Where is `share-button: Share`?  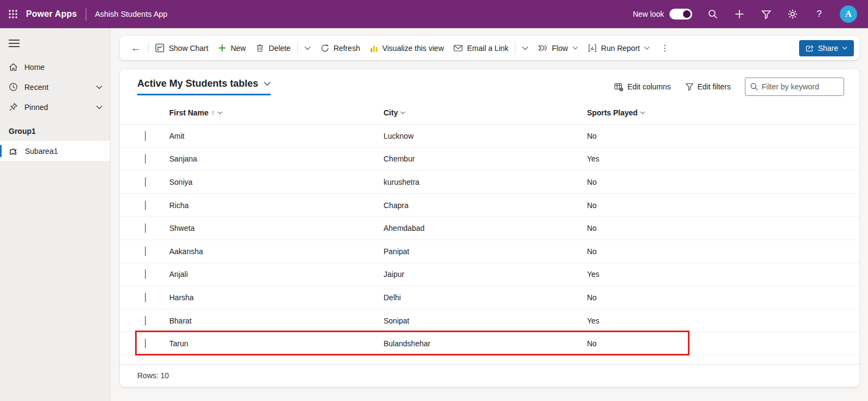 share-button: Share is located at coordinates (827, 48).